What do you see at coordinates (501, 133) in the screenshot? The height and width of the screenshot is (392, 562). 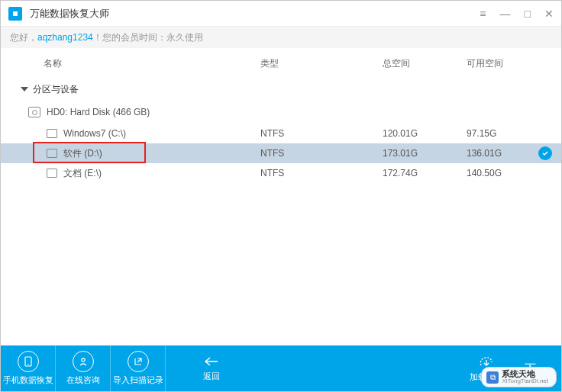 I see `drive-free: 97.15G` at bounding box center [501, 133].